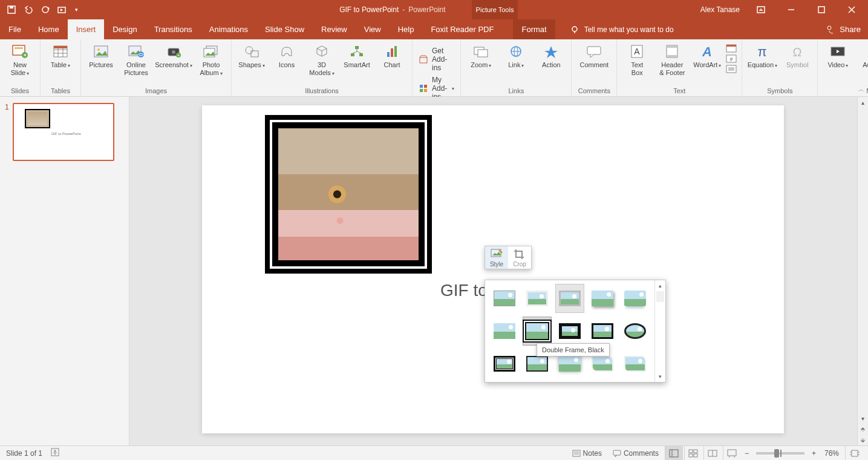  Describe the element at coordinates (832, 453) in the screenshot. I see `zoom-level: 76%` at that location.